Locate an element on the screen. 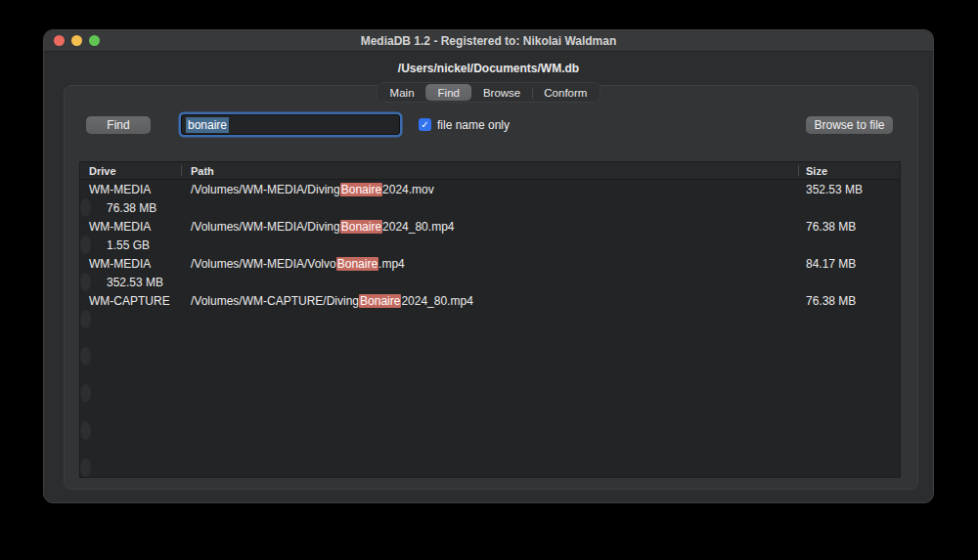 The height and width of the screenshot is (560, 978). column-header-drive: Drive is located at coordinates (131, 170).